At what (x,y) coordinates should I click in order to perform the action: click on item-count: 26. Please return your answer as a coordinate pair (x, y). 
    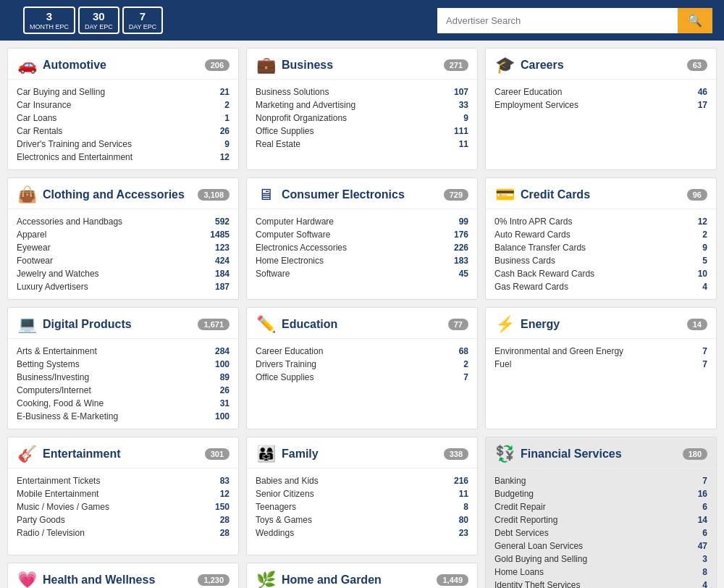
    Looking at the image, I should click on (224, 390).